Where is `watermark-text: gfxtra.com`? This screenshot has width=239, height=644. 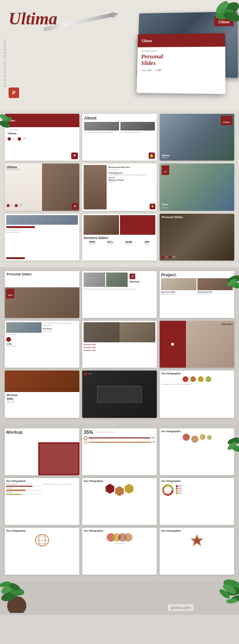 watermark-text: gfxtra.com is located at coordinates (181, 608).